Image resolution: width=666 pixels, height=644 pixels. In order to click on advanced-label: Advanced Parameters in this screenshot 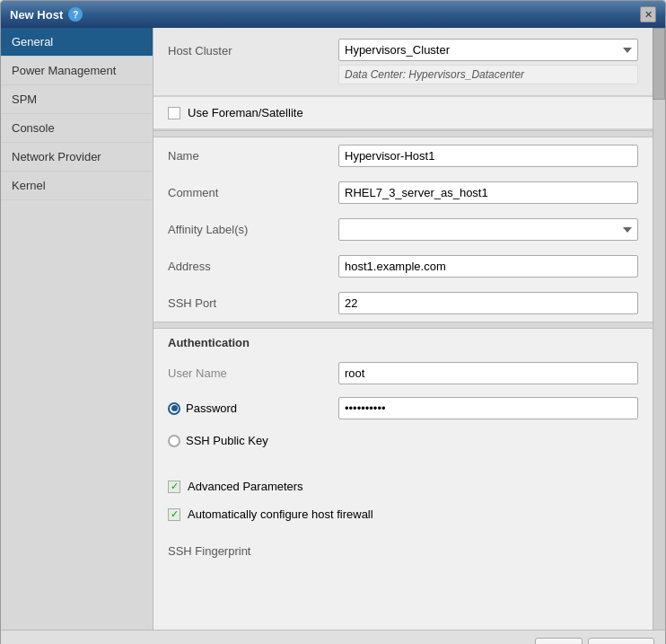, I will do `click(246, 487)`.